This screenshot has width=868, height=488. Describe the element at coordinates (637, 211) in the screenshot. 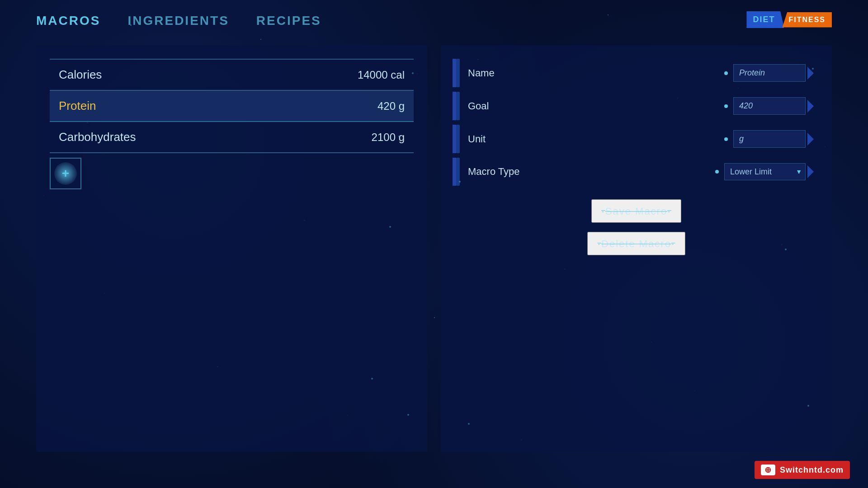

I see `save-macro-button: Save Macro` at that location.